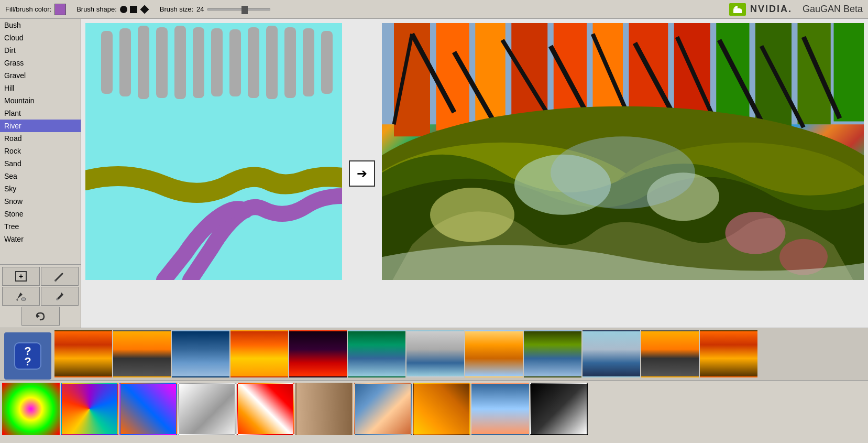  I want to click on label-item-cloud: Cloud, so click(40, 38).